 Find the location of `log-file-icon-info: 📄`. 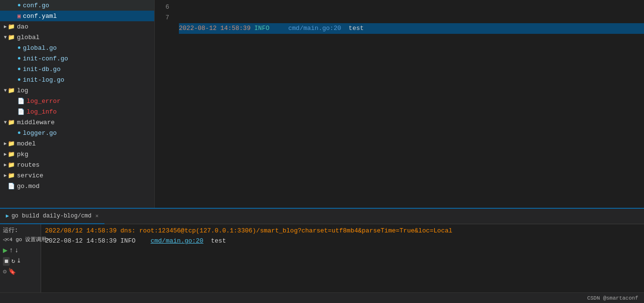

log-file-icon-info: 📄 is located at coordinates (21, 112).